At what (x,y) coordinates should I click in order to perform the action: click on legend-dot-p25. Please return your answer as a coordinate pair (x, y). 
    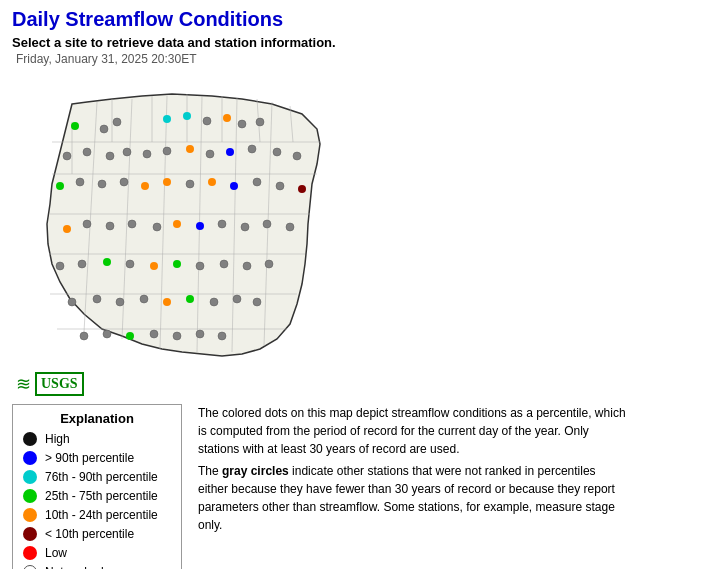
    Looking at the image, I should click on (30, 496).